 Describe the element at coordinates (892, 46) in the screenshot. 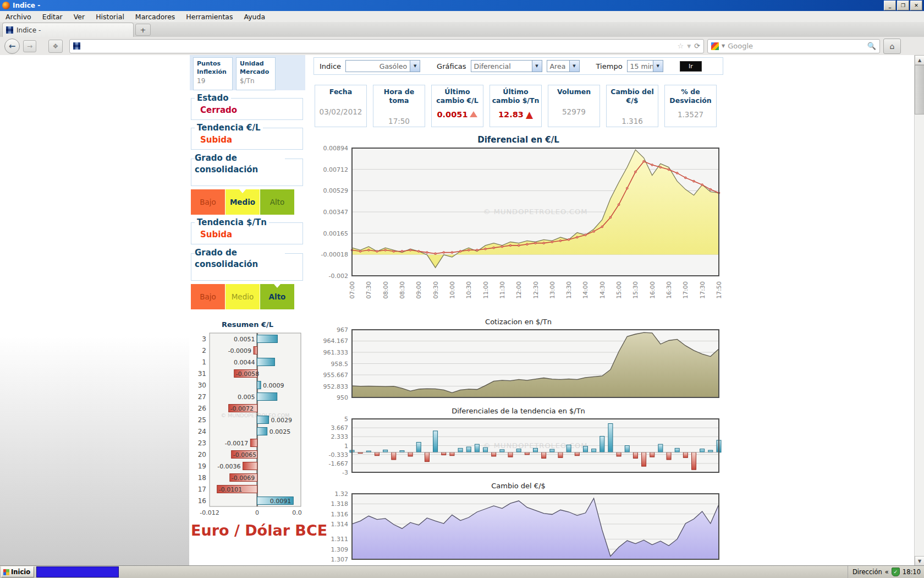

I see `home-button: ⌂` at that location.